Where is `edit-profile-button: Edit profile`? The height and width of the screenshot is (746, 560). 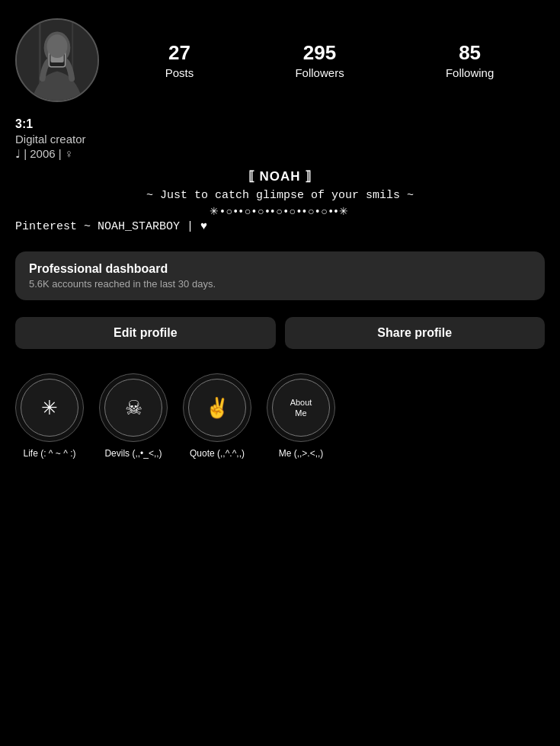
edit-profile-button: Edit profile is located at coordinates (146, 333).